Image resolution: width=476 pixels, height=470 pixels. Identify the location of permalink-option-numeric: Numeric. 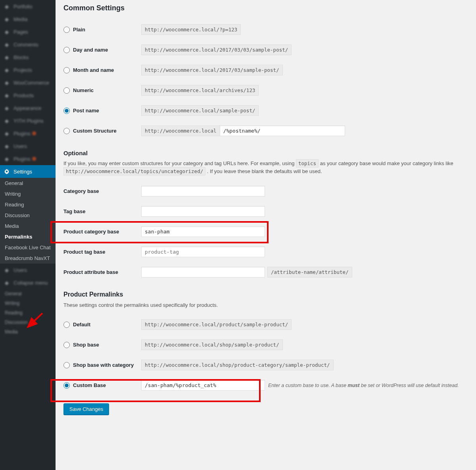
(100, 91).